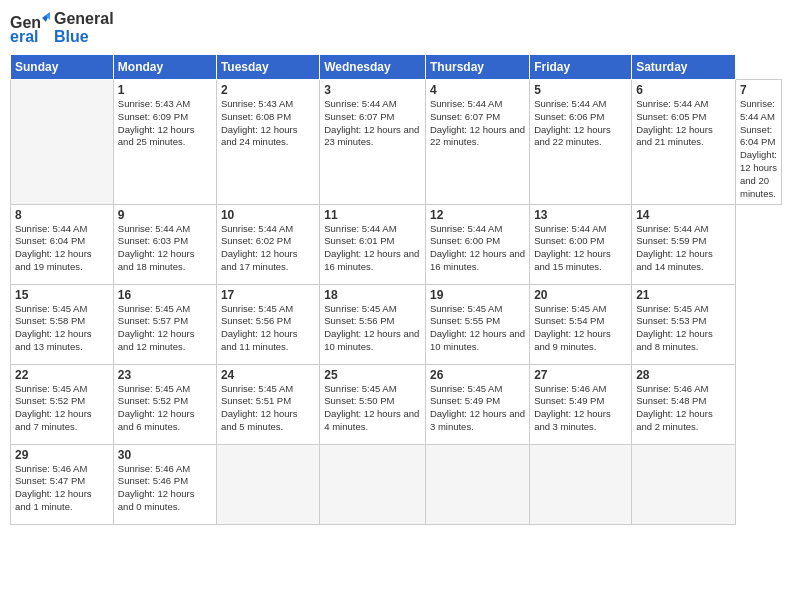 Image resolution: width=792 pixels, height=612 pixels. Describe the element at coordinates (372, 375) in the screenshot. I see `day-number: 25` at that location.